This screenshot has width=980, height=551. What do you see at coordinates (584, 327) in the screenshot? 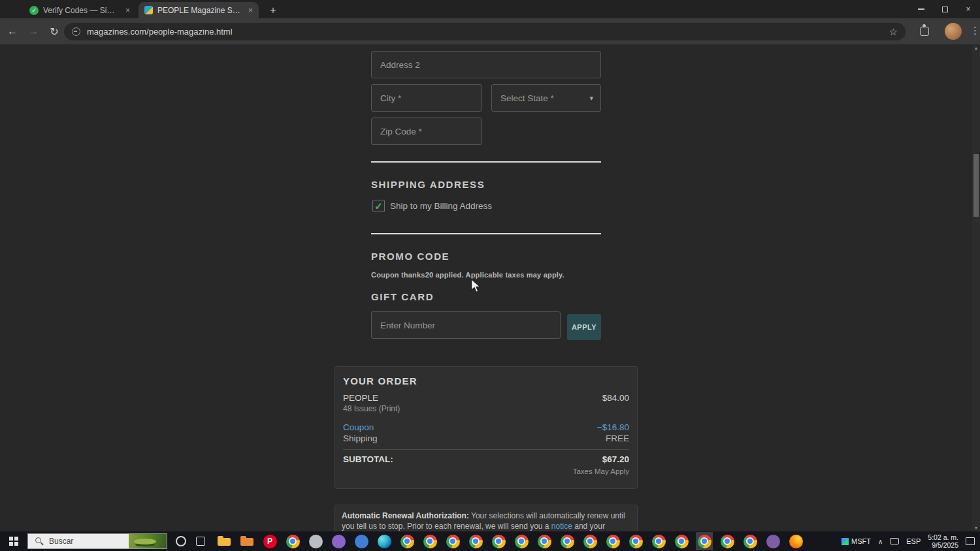
I see `apply-button: APPLY` at bounding box center [584, 327].